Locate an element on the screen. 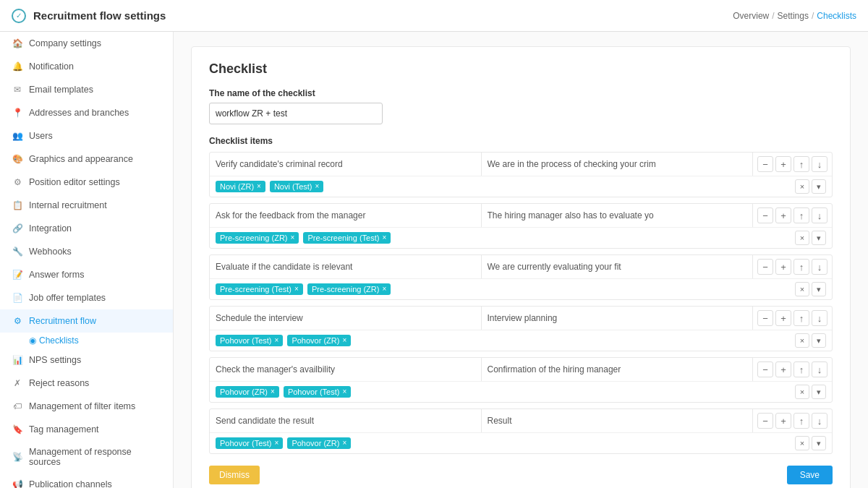 The height and width of the screenshot is (488, 868). sidebar-item-reject-reasons: ✗Reject reasons is located at coordinates (87, 383).